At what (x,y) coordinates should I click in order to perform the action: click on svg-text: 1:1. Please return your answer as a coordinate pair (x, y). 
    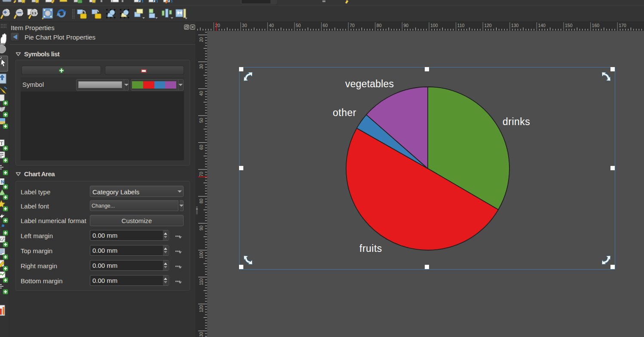
    Looking at the image, I should click on (34, 13).